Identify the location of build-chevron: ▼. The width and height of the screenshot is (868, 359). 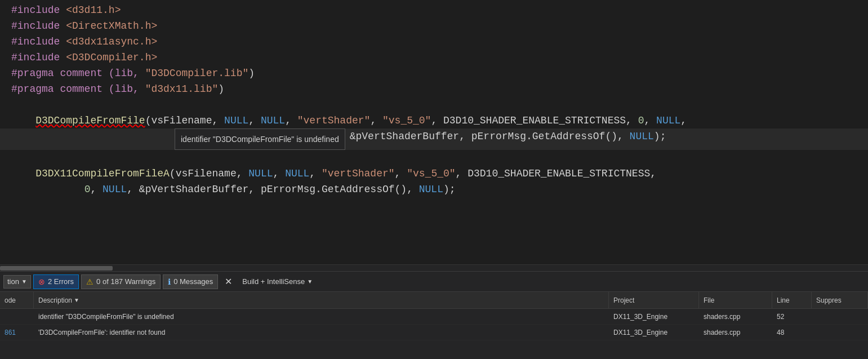
(310, 282).